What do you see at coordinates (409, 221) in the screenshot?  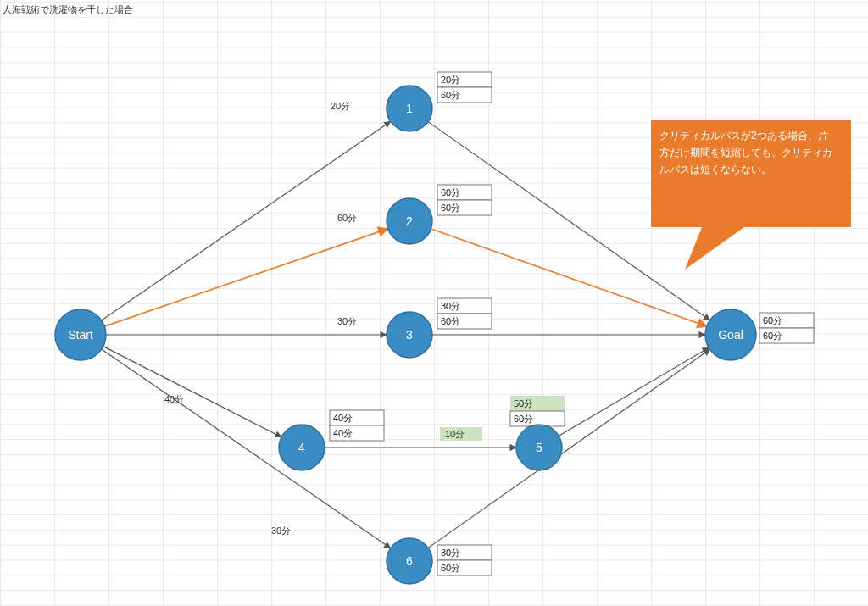 I see `node-label-2: 2` at bounding box center [409, 221].